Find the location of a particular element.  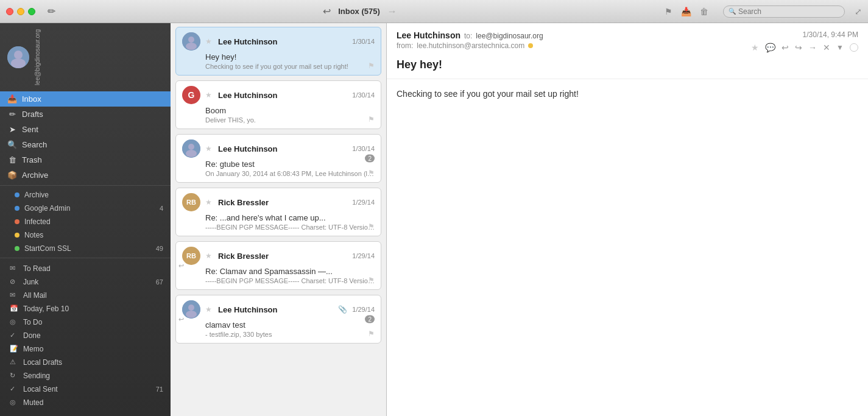

maximize-button is located at coordinates (32, 12).